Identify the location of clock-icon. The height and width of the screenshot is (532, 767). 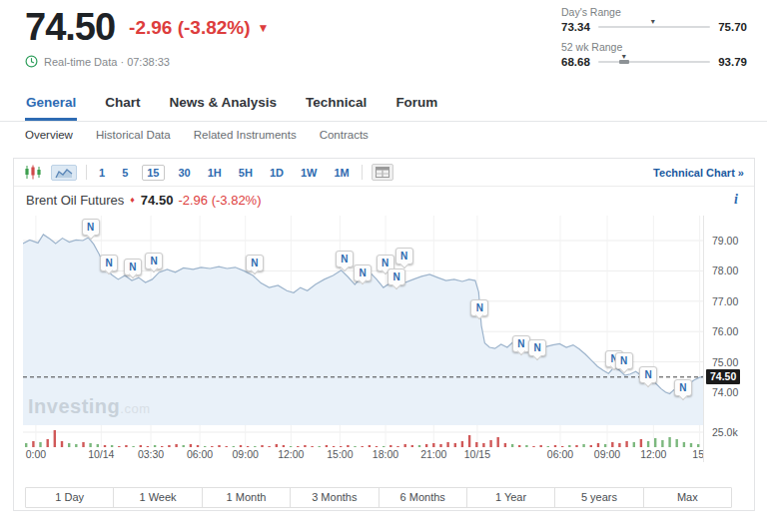
(32, 62).